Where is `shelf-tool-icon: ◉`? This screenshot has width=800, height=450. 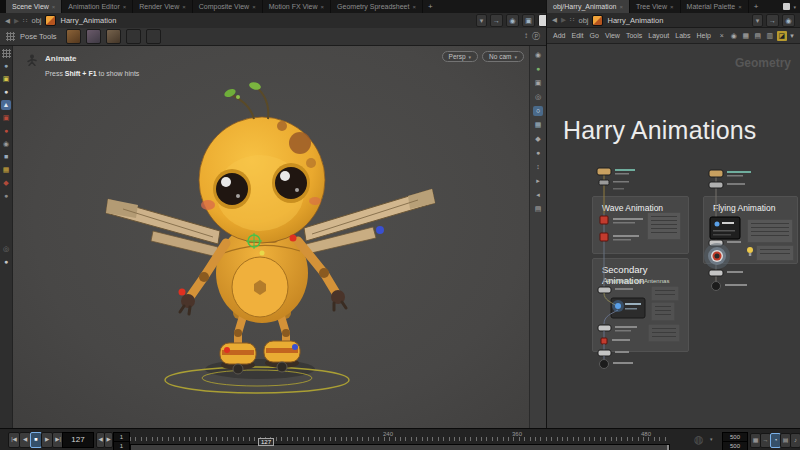 shelf-tool-icon: ◉ is located at coordinates (6, 144).